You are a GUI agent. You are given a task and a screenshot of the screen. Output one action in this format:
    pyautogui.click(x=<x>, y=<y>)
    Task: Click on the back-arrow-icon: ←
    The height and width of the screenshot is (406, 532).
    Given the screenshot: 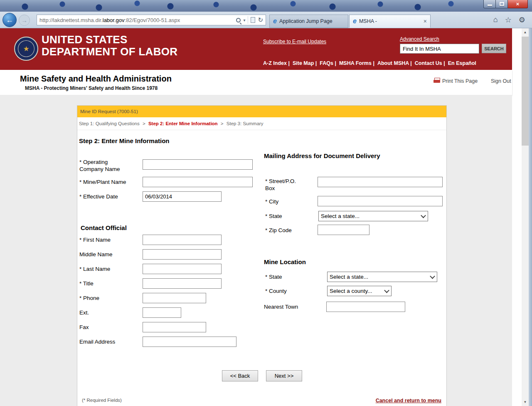 What is the action you would take?
    pyautogui.click(x=10, y=20)
    